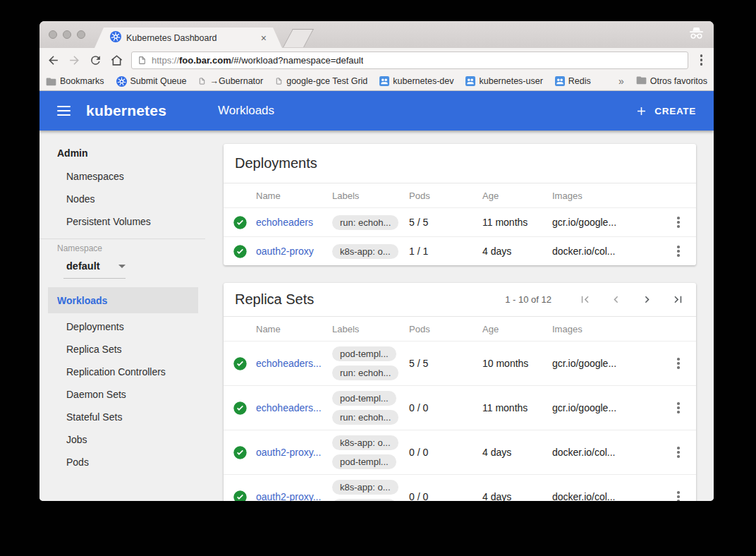 The width and height of the screenshot is (756, 556). Describe the element at coordinates (246, 111) in the screenshot. I see `page-title: Workloads` at that location.